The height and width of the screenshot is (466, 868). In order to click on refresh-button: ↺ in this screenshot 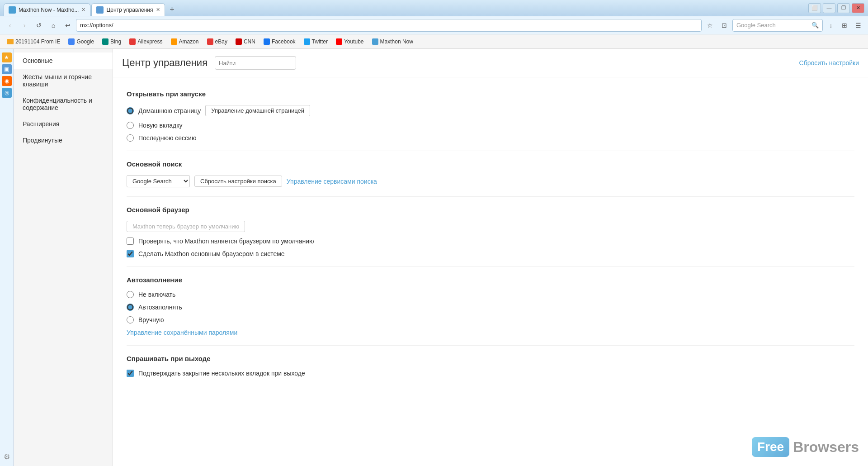, I will do `click(39, 25)`.